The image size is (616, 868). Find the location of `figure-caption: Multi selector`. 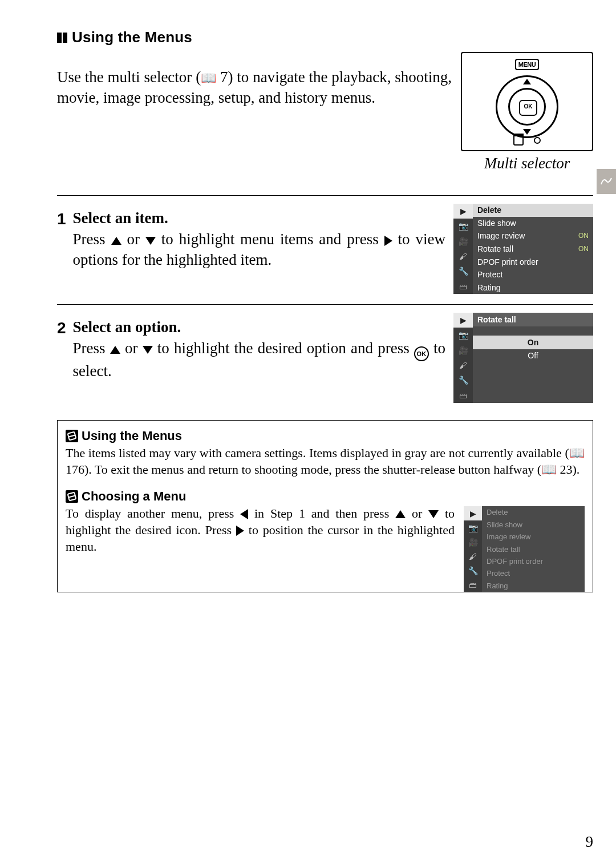

figure-caption: Multi selector is located at coordinates (527, 163).